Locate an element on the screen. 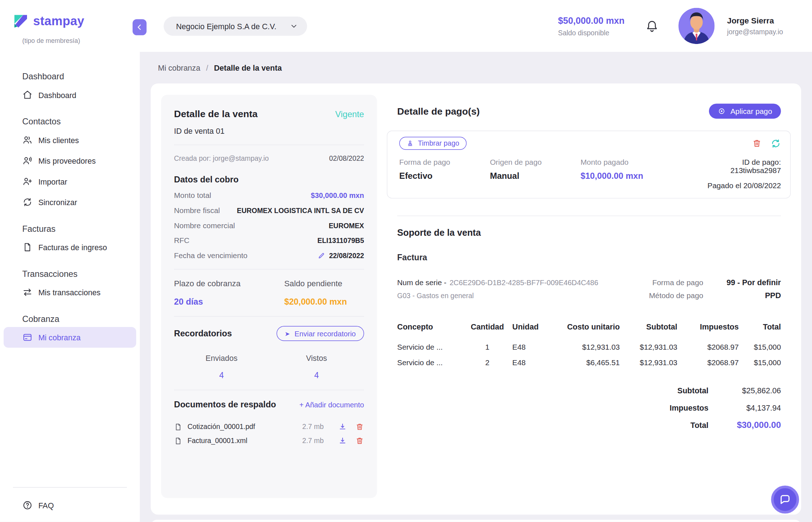  aplicar-pago-label: Aplicar pago is located at coordinates (751, 111).